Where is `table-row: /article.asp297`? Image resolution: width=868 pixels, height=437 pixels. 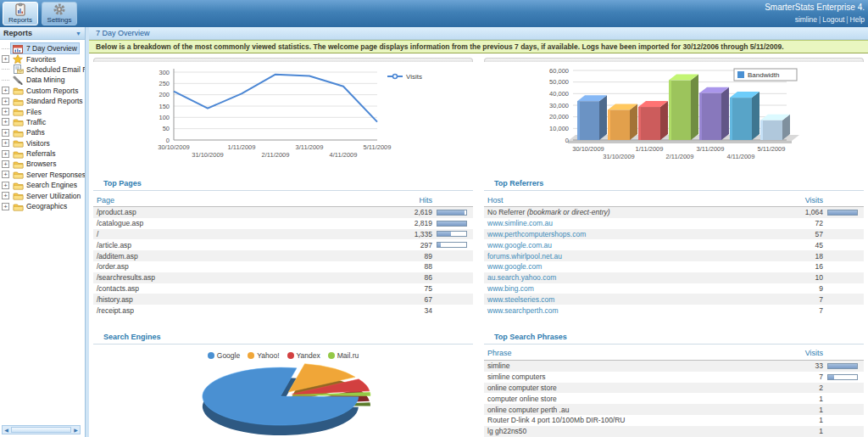
table-row: /article.asp297 is located at coordinates (283, 244).